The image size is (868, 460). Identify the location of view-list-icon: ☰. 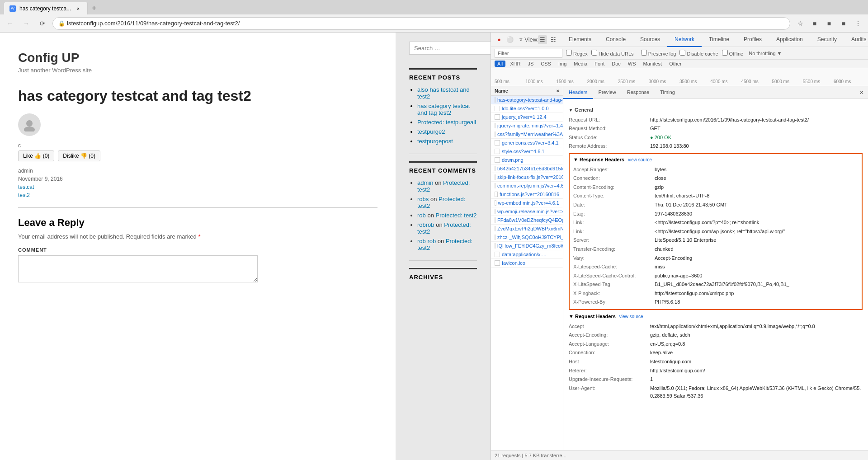
(542, 40).